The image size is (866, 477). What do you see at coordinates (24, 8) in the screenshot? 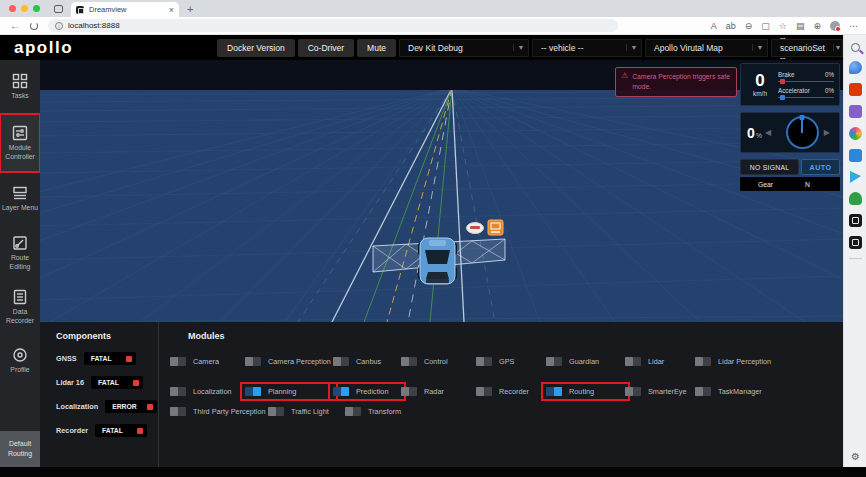
I see `minimize-window-button` at bounding box center [24, 8].